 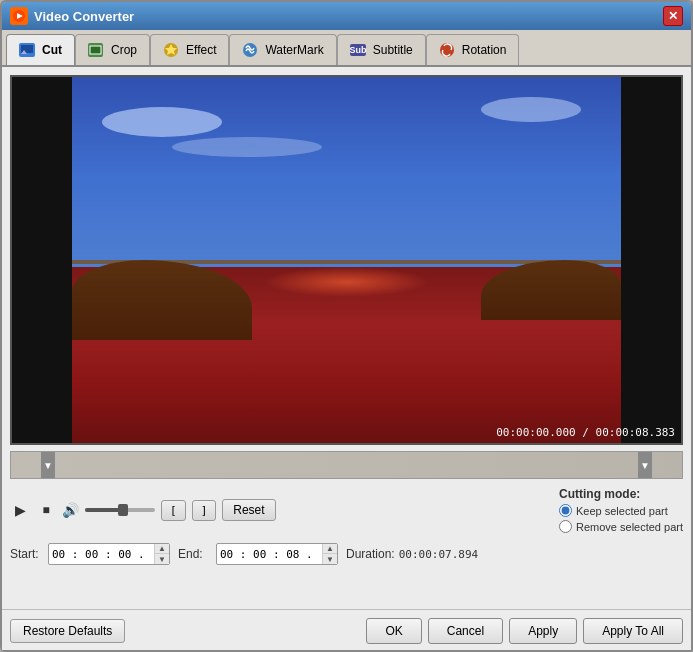 I want to click on timeline-handle-left: ▼, so click(x=48, y=465).